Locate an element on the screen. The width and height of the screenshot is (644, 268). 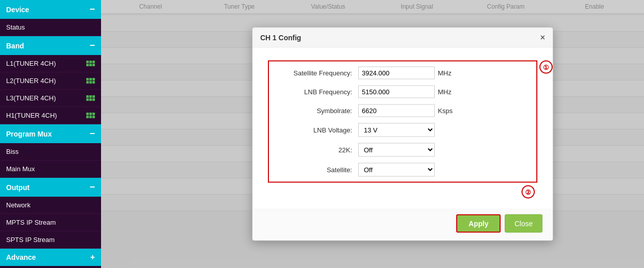
band-collapse-icon: − is located at coordinates (92, 46).